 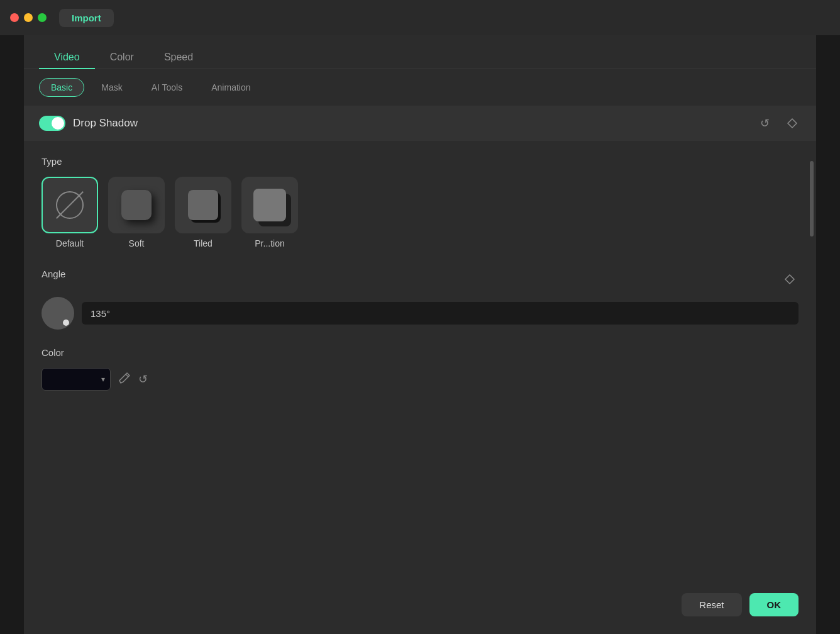 What do you see at coordinates (58, 123) in the screenshot?
I see `toggle-knob` at bounding box center [58, 123].